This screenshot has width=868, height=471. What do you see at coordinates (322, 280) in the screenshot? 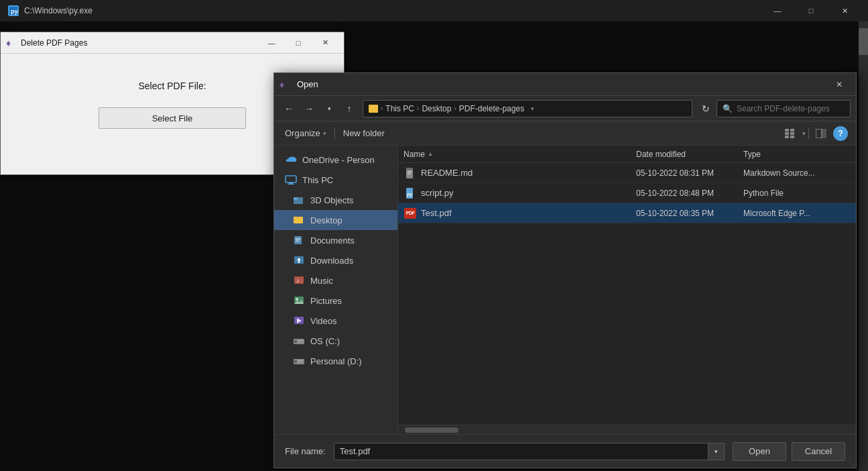
I see `sidebar-label-music: Music` at bounding box center [322, 280].